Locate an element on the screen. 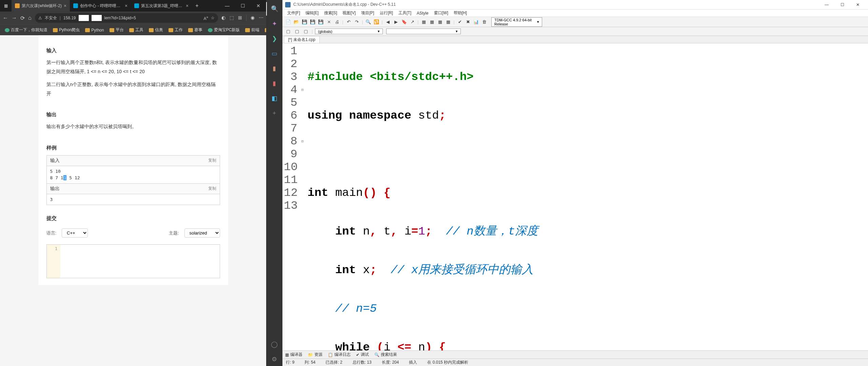  bookmark-item: 爱淘宝PC新版 is located at coordinates (224, 30).